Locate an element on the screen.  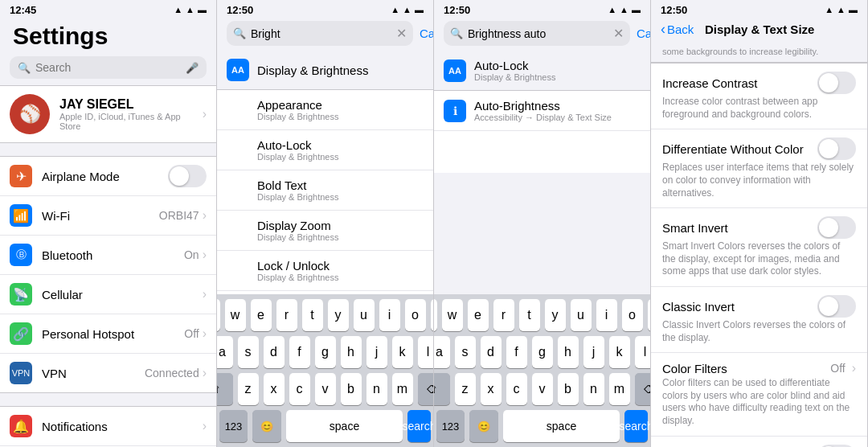
key-b-3: b is located at coordinates (568, 389).